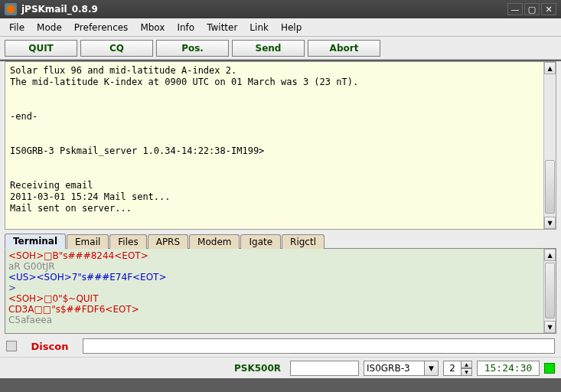 This screenshot has height=392, width=561. I want to click on send-button: Send, so click(268, 48).